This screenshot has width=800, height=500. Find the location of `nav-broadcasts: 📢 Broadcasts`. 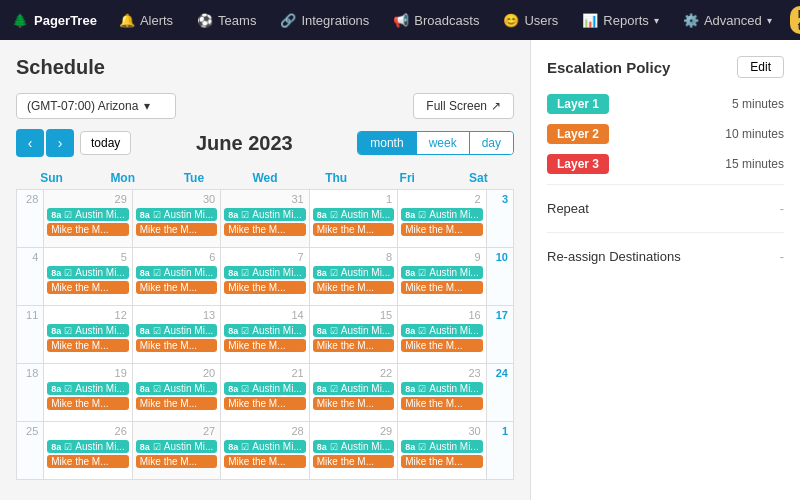

nav-broadcasts: 📢 Broadcasts is located at coordinates (436, 20).